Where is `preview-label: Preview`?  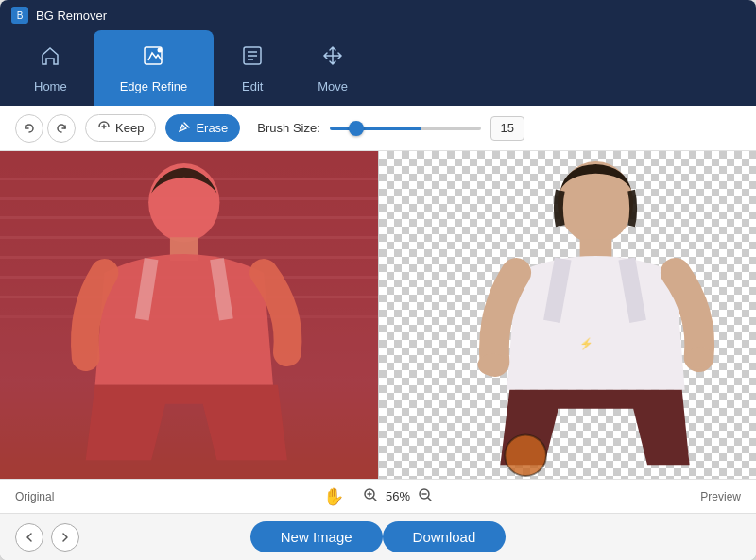 preview-label: Preview is located at coordinates (720, 497).